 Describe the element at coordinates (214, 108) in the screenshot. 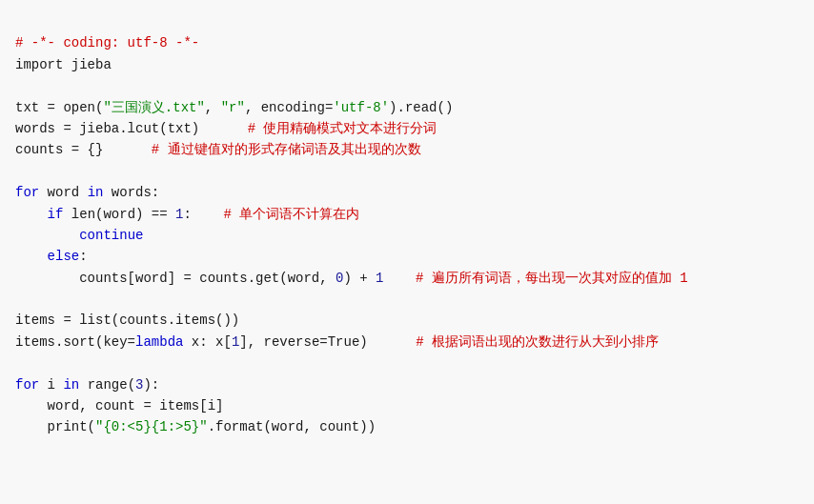

I see `code-token: ,` at that location.